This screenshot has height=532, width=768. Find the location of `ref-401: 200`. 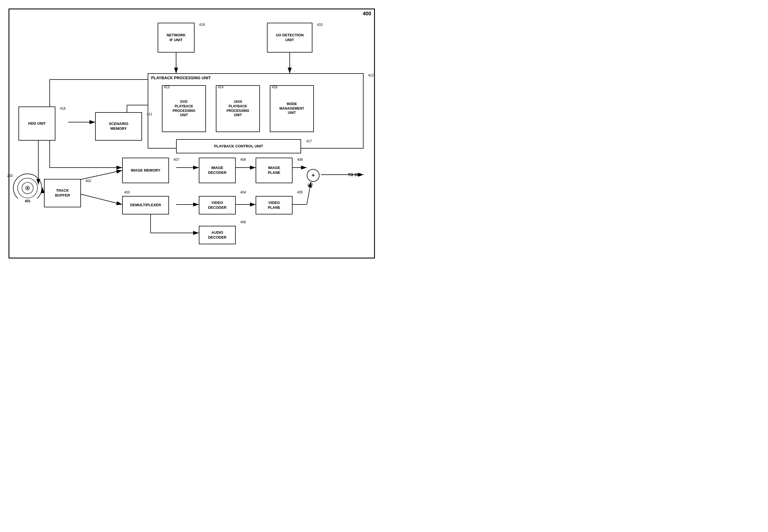

ref-401: 200 is located at coordinates (10, 176).